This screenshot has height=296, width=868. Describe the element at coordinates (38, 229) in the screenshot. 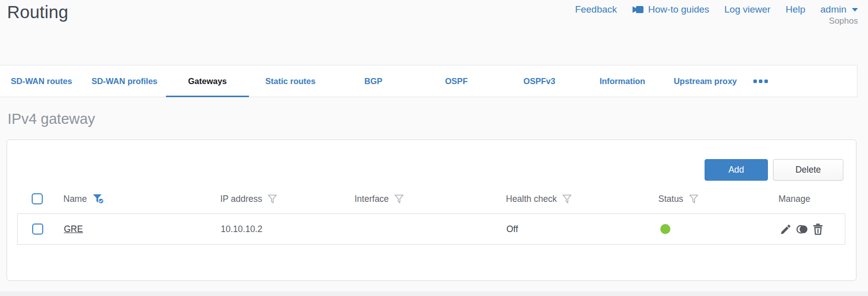

I see `row-checkbox` at that location.